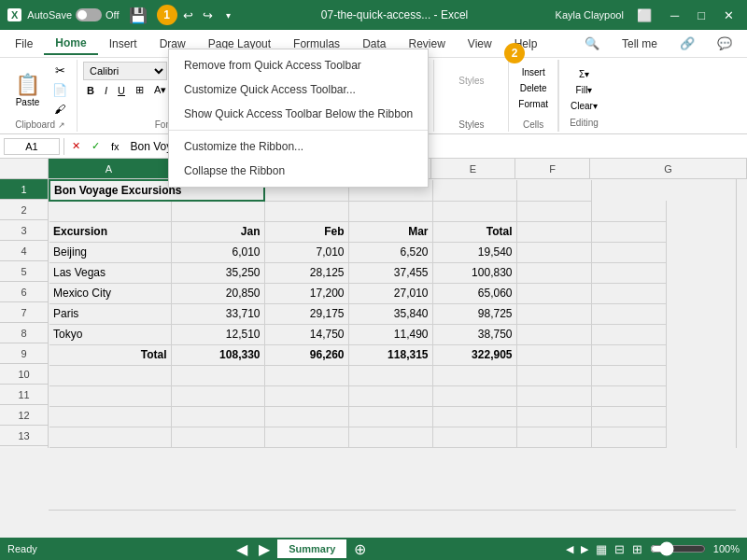 Image resolution: width=747 pixels, height=560 pixels. What do you see at coordinates (474, 211) in the screenshot?
I see `cell-e2` at bounding box center [474, 211].